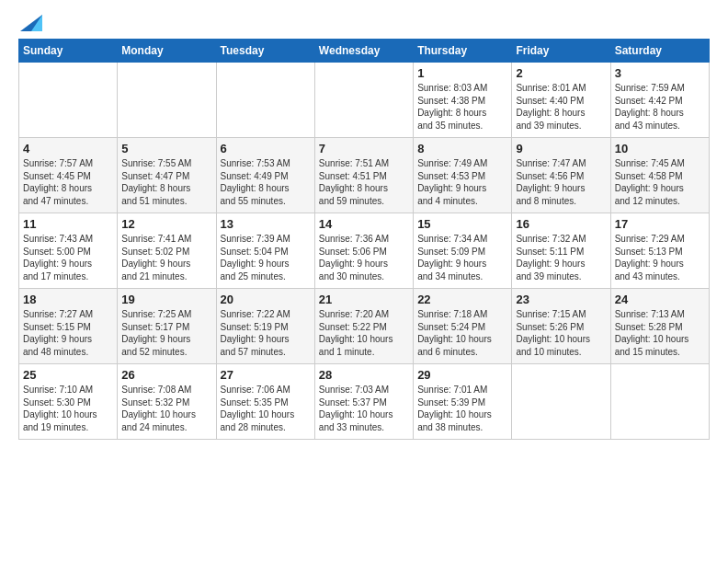  What do you see at coordinates (68, 149) in the screenshot?
I see `day-number: 4` at bounding box center [68, 149].